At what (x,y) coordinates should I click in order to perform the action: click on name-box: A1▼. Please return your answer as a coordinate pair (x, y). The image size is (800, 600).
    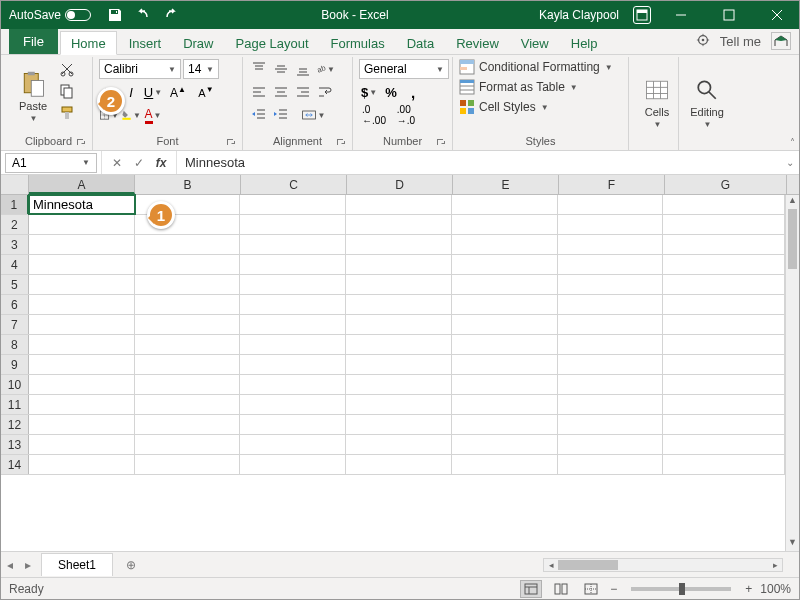
    Looking at the image, I should click on (51, 163).